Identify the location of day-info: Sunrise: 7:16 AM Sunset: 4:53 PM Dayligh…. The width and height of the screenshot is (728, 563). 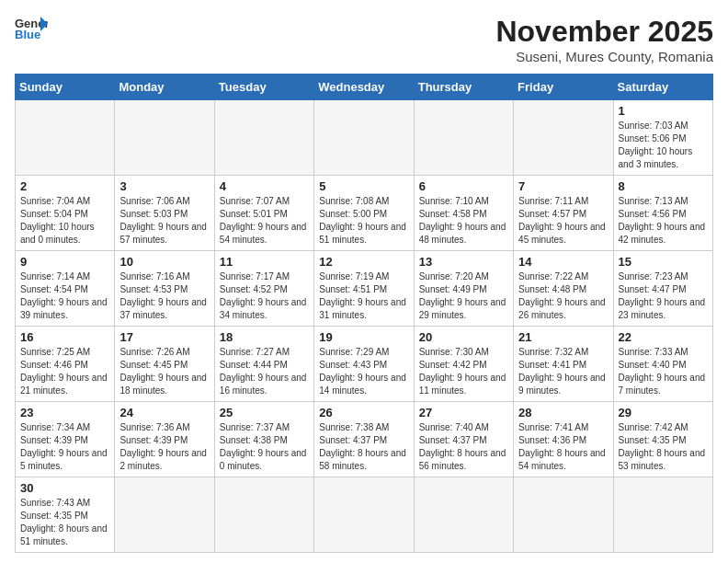
(164, 296).